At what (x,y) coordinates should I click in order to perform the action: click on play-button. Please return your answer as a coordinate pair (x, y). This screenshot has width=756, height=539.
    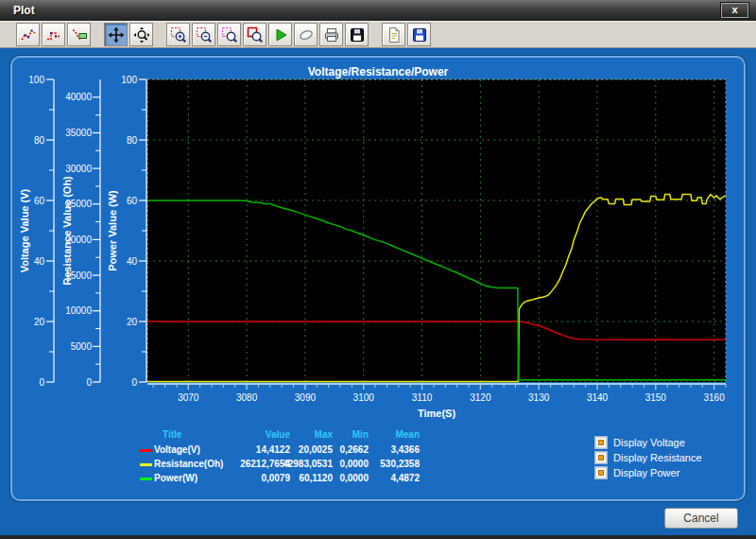
    Looking at the image, I should click on (280, 34).